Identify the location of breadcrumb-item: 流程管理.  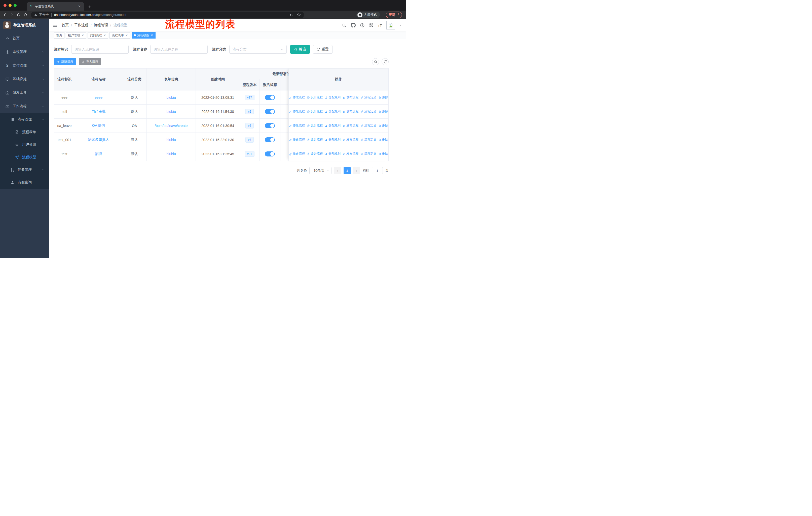
(101, 25).